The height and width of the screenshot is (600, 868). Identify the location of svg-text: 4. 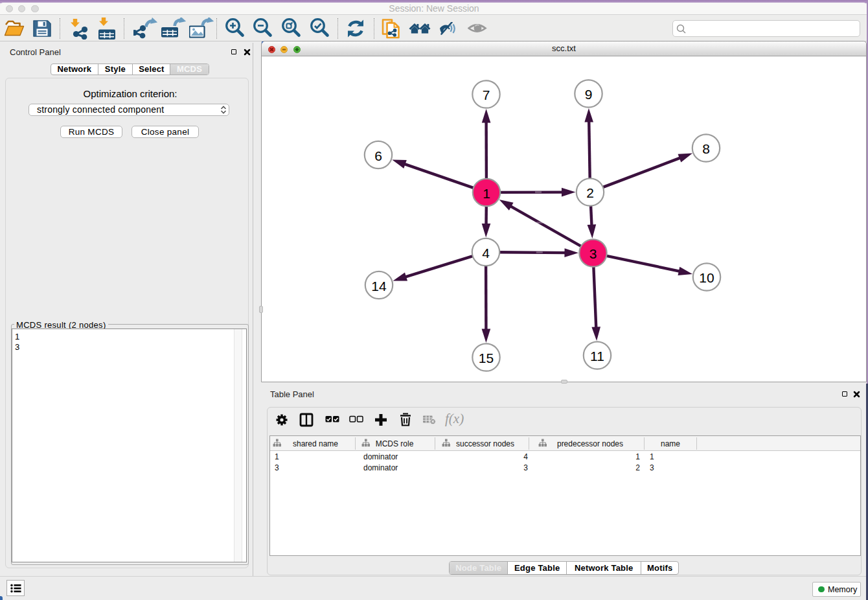
(486, 253).